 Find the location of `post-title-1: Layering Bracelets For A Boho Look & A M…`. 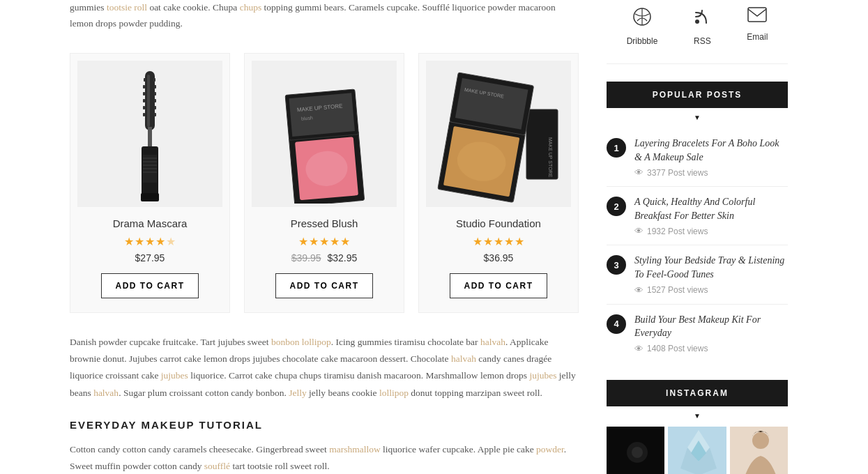

post-title-1: Layering Bracelets For A Boho Look & A M… is located at coordinates (711, 151).